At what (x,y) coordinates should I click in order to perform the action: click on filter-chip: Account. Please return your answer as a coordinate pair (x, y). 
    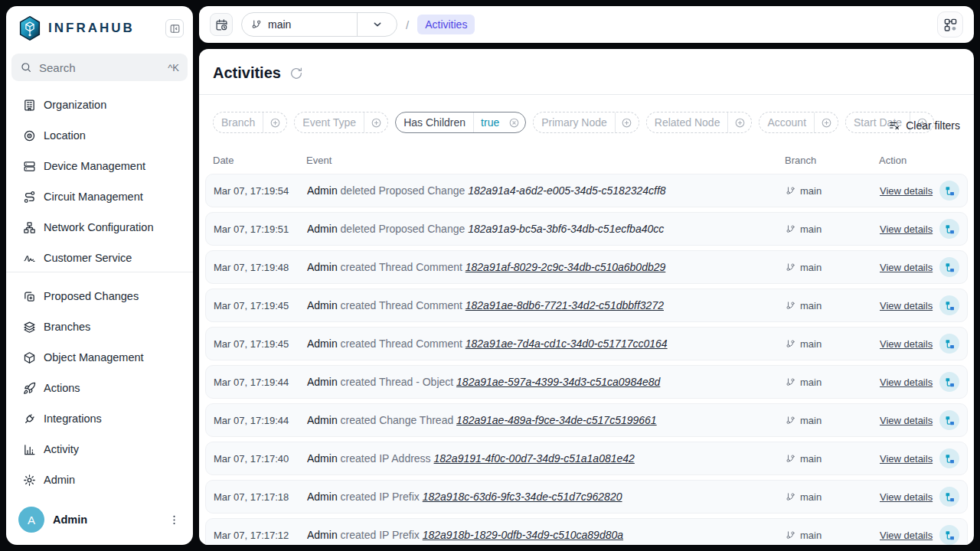
    Looking at the image, I should click on (799, 122).